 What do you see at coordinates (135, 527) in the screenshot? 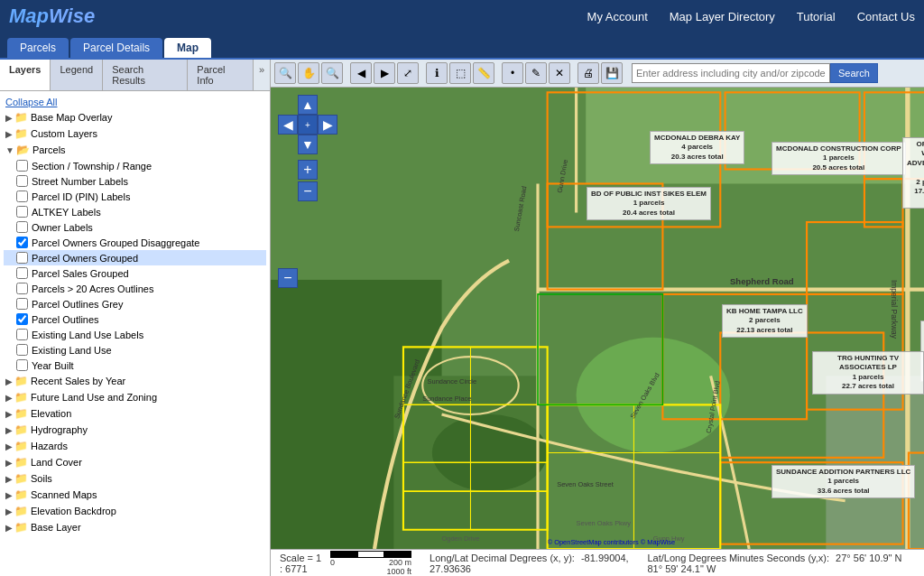
I see `layer-base-layer: ▶ 📁 Base Layer` at bounding box center [135, 527].